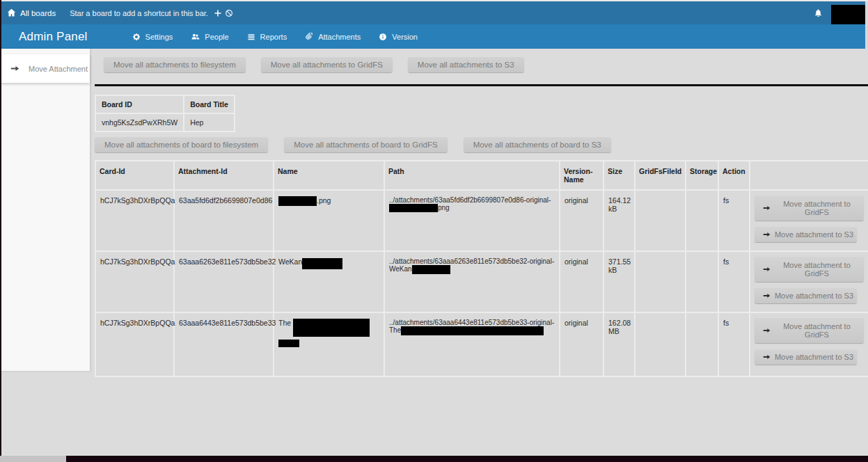 The image size is (868, 462). I want to click on table-row: hCJ7kSg3hDXrBpQQa 63aa5fd6df2b6699807e0d…, so click(482, 221).